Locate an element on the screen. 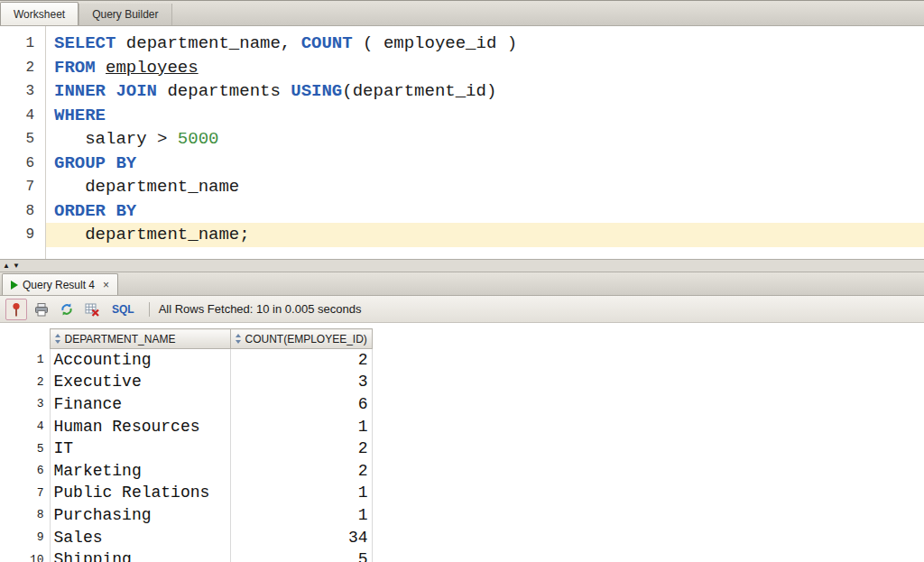 The width and height of the screenshot is (924, 562). line-number: 9 is located at coordinates (23, 235).